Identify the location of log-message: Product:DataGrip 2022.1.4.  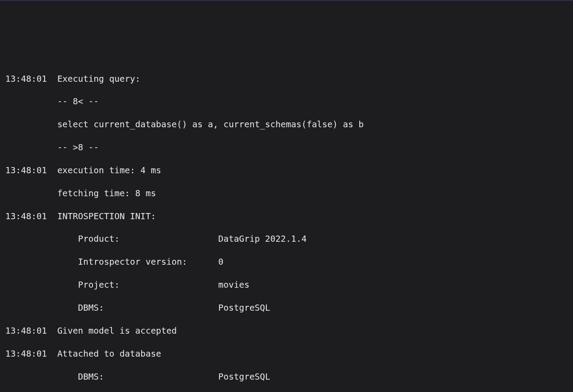
(312, 239).